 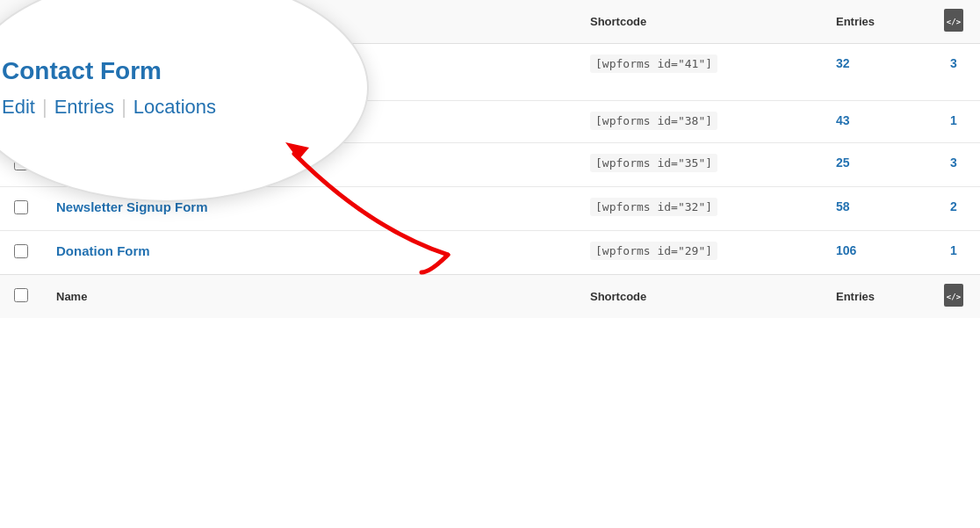 What do you see at coordinates (954, 297) in the screenshot?
I see `footer-icon-col: </>` at bounding box center [954, 297].